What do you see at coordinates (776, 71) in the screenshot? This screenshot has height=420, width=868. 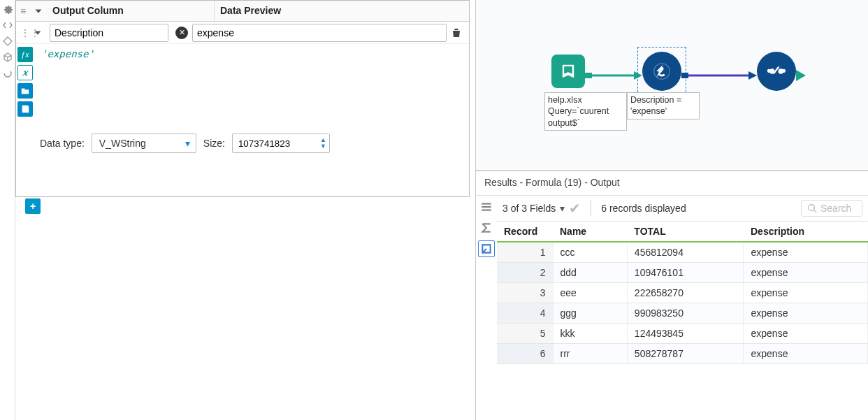 I see `browse-tool: •✓•` at bounding box center [776, 71].